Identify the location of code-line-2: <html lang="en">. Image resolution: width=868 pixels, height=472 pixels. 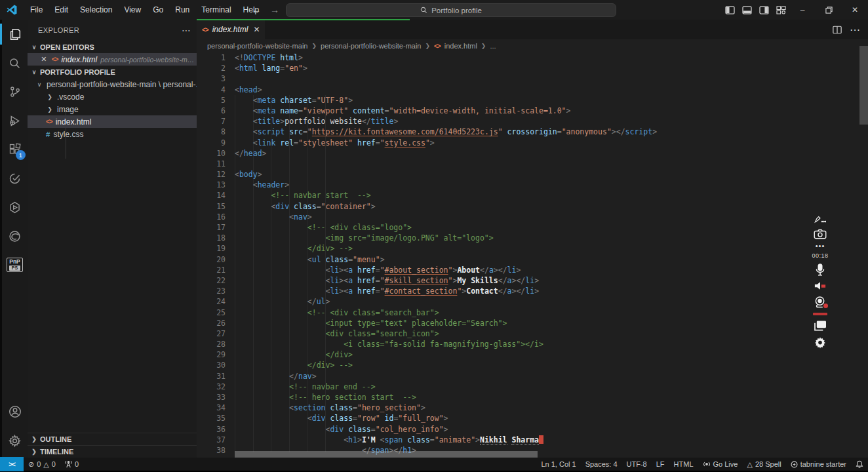
(551, 68).